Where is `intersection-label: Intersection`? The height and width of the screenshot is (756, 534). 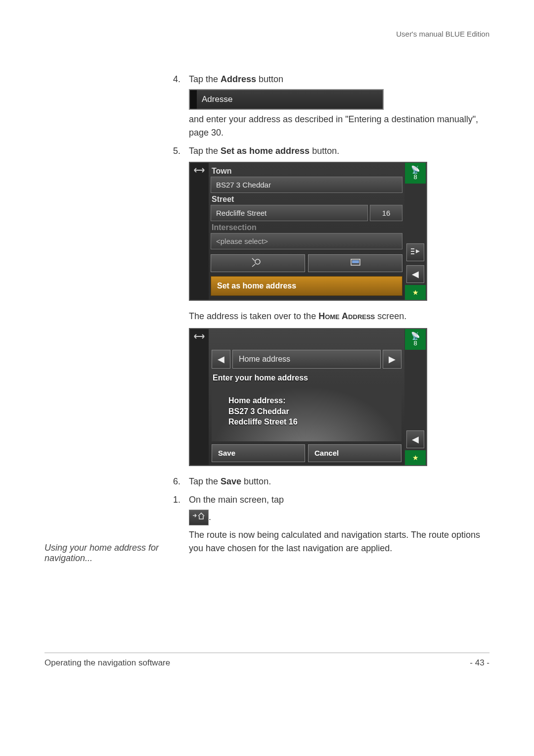
intersection-label: Intersection is located at coordinates (307, 228).